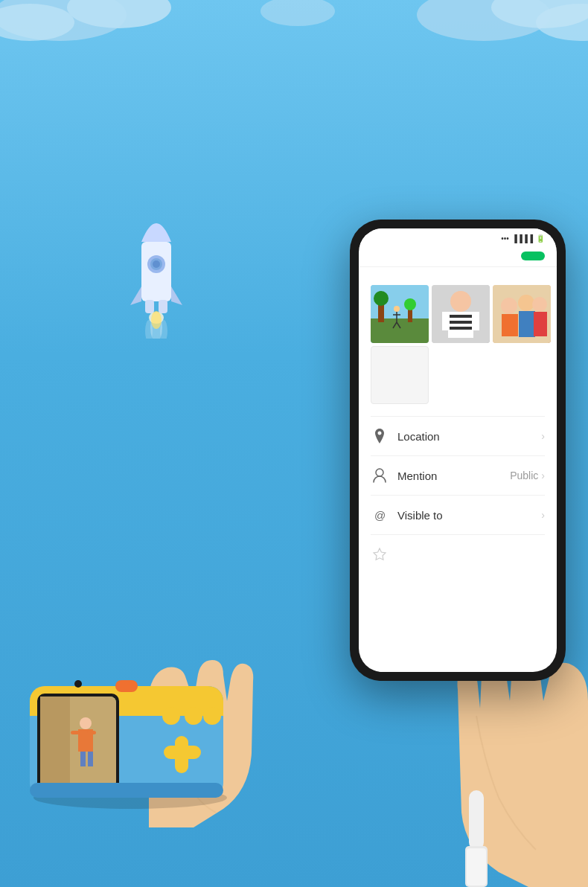  I want to click on location-chevron: ›, so click(543, 436).